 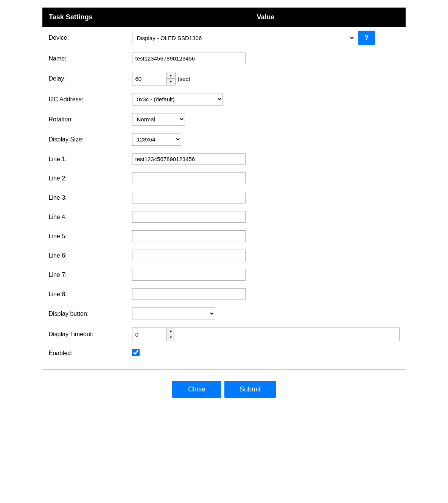 I want to click on timeout-up-button: ▲, so click(x=171, y=331).